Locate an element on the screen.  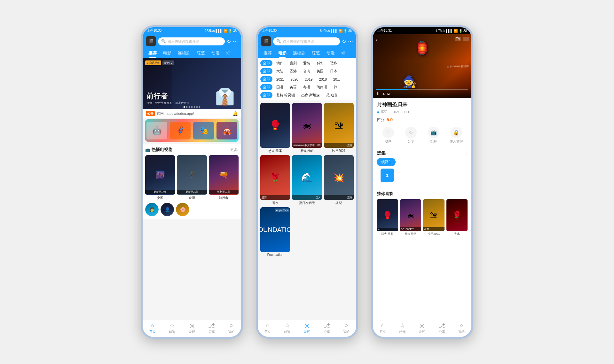
more-btn-hot: 更多 › is located at coordinates (234, 150).